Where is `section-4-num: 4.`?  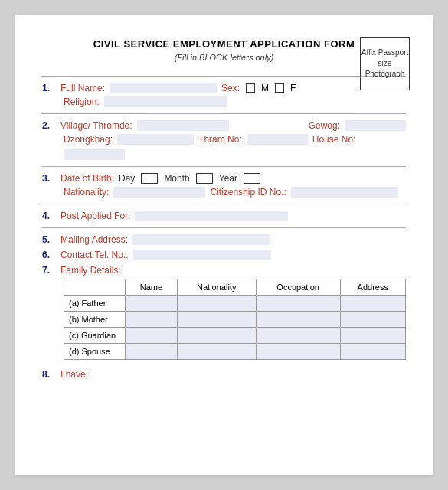
section-4-num: 4. is located at coordinates (49, 216).